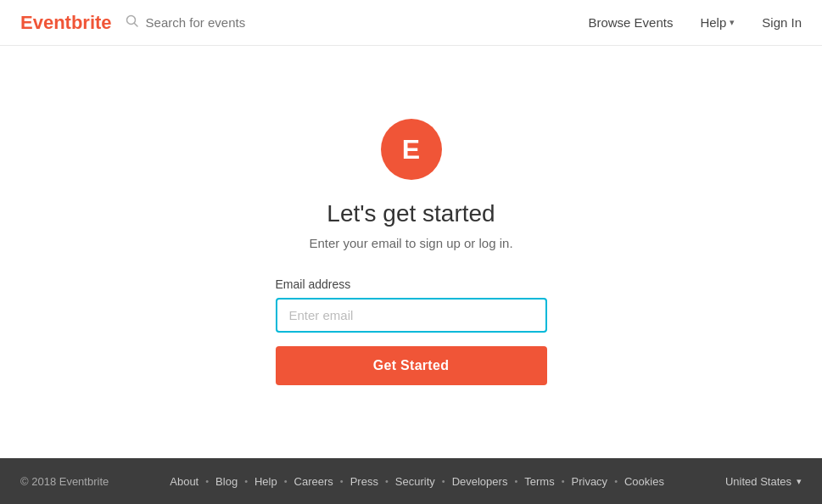  What do you see at coordinates (540, 482) in the screenshot?
I see `footer-link-terms: Terms` at bounding box center [540, 482].